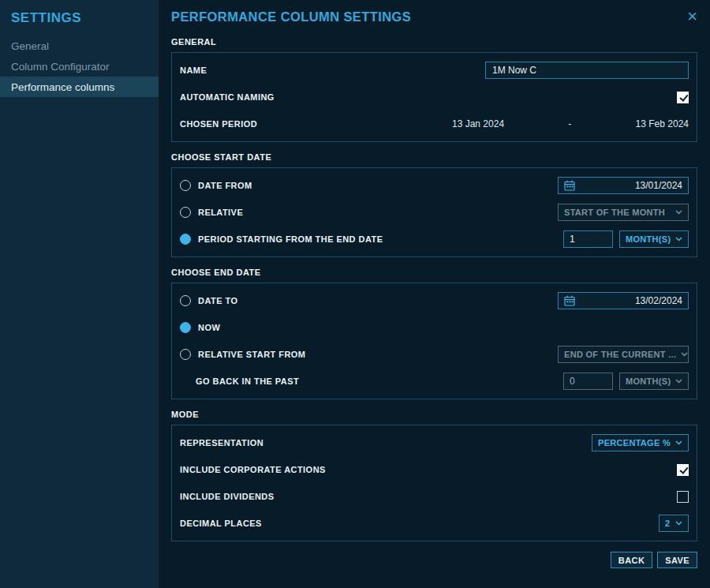 The width and height of the screenshot is (710, 588). What do you see at coordinates (434, 124) in the screenshot?
I see `chosen-period-row: CHOSEN PERIOD 13 Jan 2024 - 13 Feb 2024` at bounding box center [434, 124].